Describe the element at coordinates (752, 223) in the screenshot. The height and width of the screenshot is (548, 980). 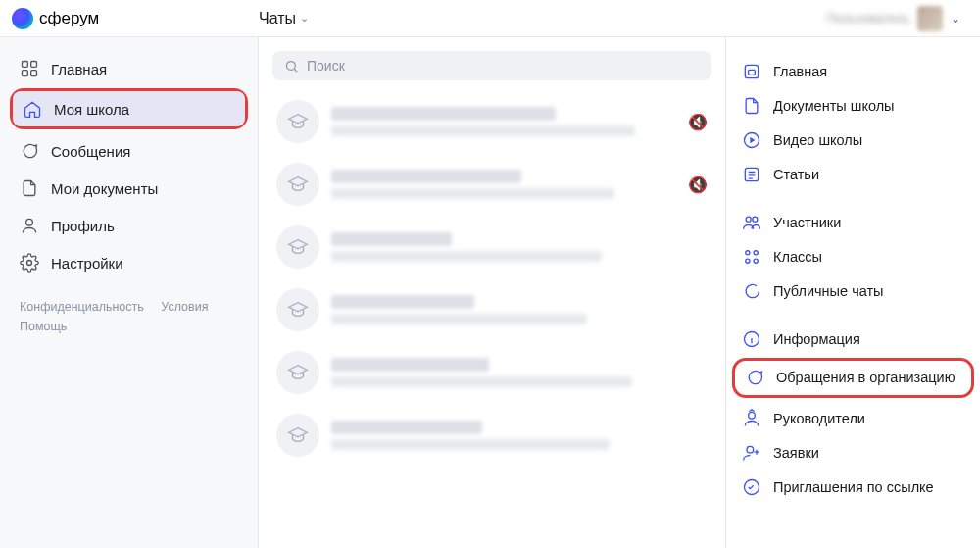
I see `members-icon` at that location.